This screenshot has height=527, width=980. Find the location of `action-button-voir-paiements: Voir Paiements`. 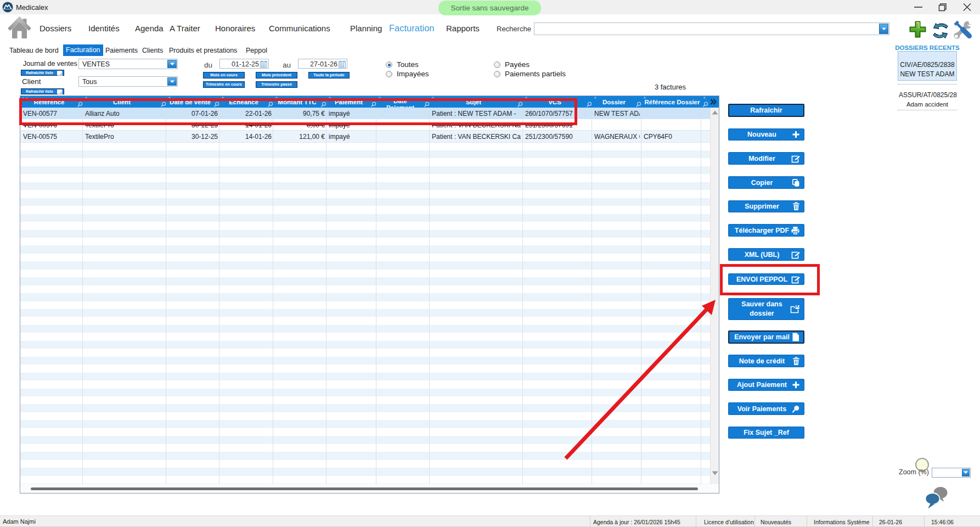

action-button-voir-paiements: Voir Paiements is located at coordinates (766, 408).